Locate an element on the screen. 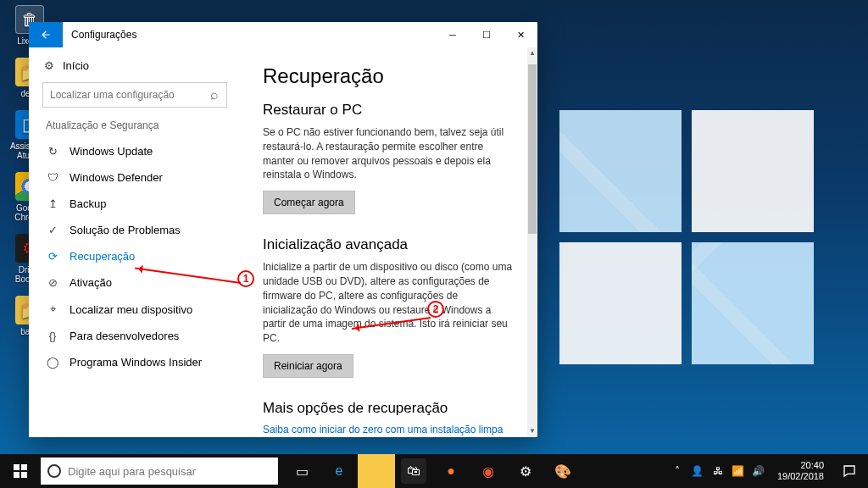  sidebar-item-icon: ⌖ is located at coordinates (53, 309).